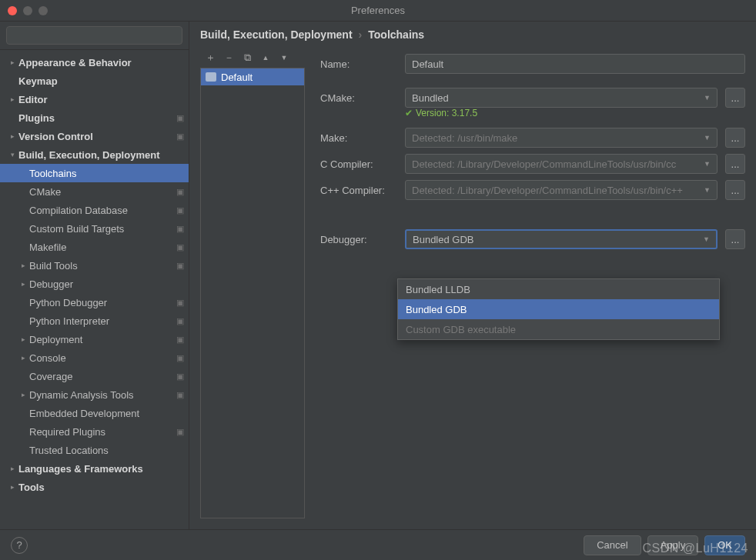 The width and height of the screenshot is (756, 560). I want to click on ok-button: OK, so click(725, 545).